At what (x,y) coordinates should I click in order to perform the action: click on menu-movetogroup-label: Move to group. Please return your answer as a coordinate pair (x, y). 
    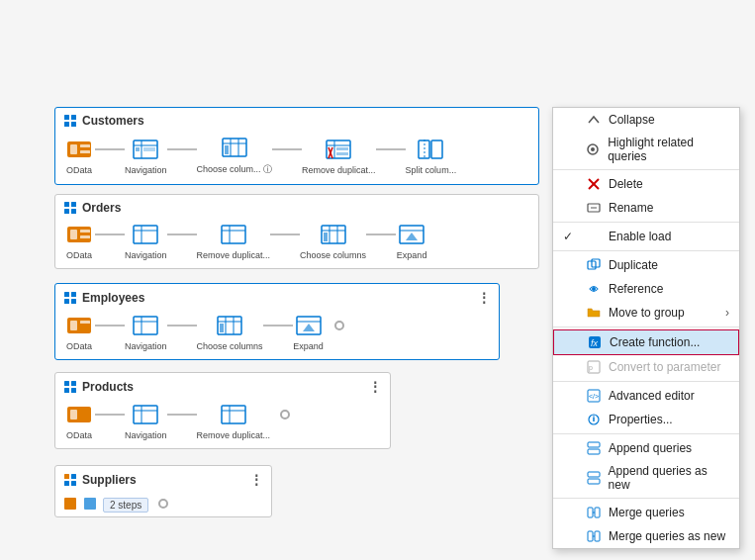
    Looking at the image, I should click on (647, 313).